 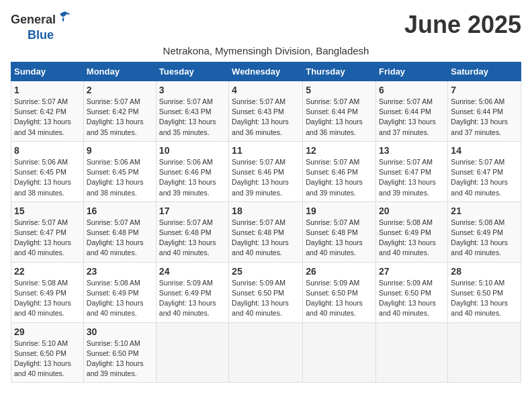 I want to click on day-info: Sunrise: 5:09 AM Sunset: 6:49 PM Dayligh…, so click(x=192, y=298).